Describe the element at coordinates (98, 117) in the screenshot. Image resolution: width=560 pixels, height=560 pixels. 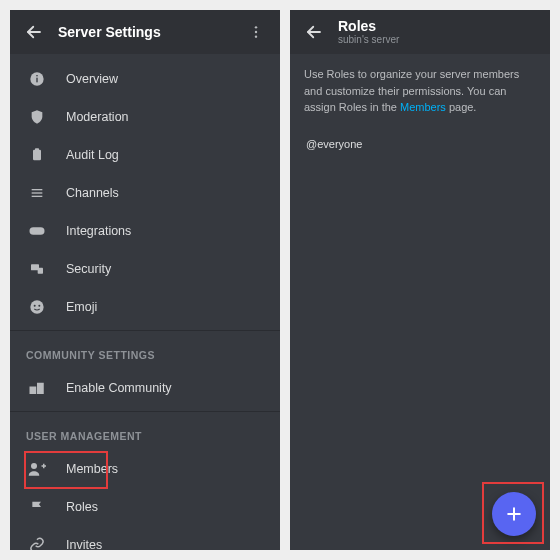
I see `nav-item-label: Moderation` at that location.